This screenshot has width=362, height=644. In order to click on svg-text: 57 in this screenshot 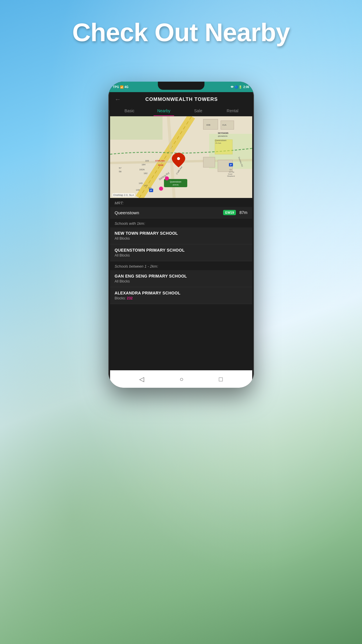, I will do `click(120, 168)`.